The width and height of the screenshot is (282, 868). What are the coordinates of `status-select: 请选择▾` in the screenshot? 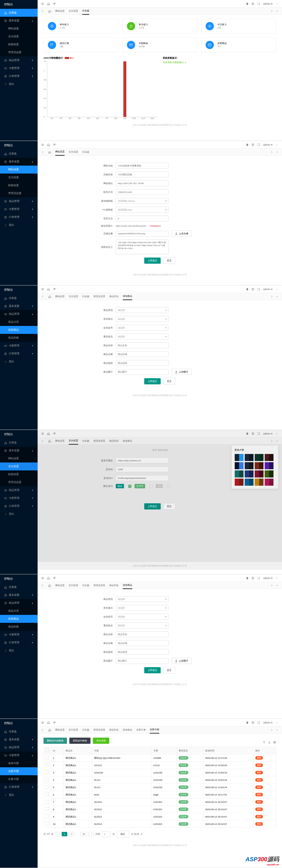 It's located at (142, 625).